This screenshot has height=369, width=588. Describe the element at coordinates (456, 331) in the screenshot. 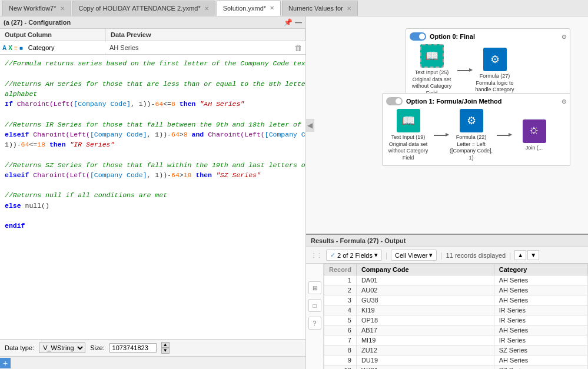

I see `table-row: 6 AB17 AH Series` at that location.